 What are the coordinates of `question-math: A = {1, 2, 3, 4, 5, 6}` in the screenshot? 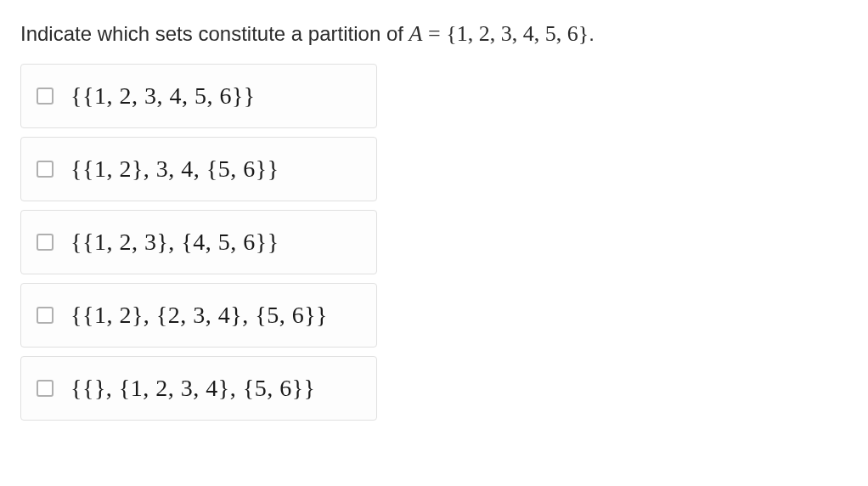 It's located at (499, 34).